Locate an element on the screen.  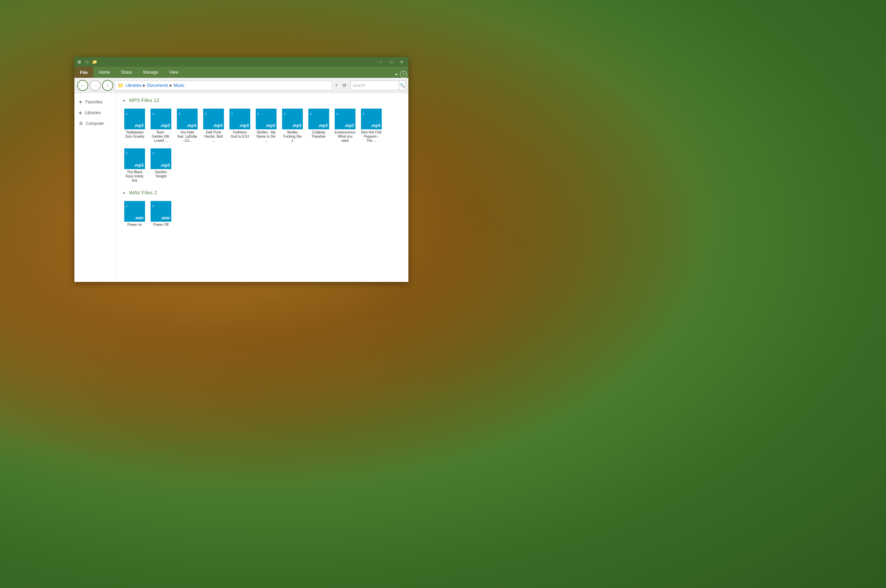
sidebar-item-computer: 🖥 Computer is located at coordinates (95, 123).